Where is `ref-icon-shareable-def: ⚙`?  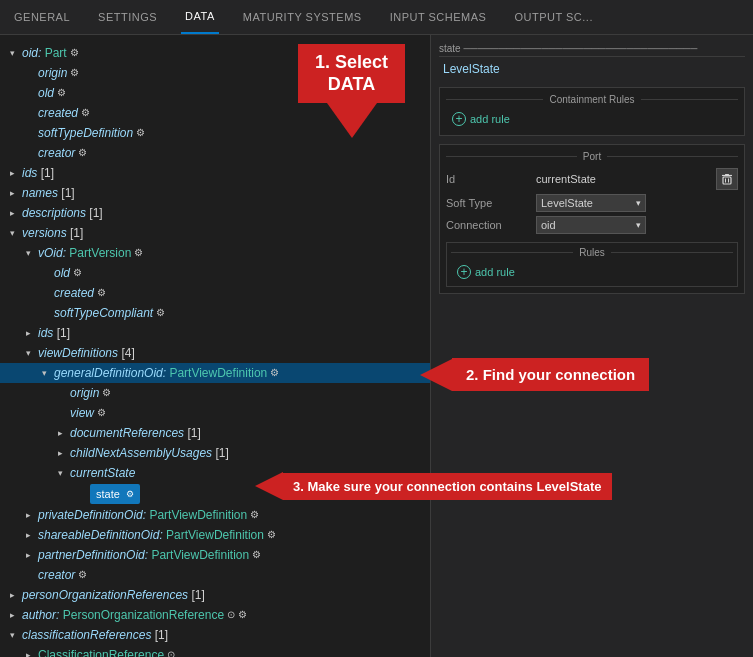
ref-icon-shareable-def: ⚙ is located at coordinates (272, 535).